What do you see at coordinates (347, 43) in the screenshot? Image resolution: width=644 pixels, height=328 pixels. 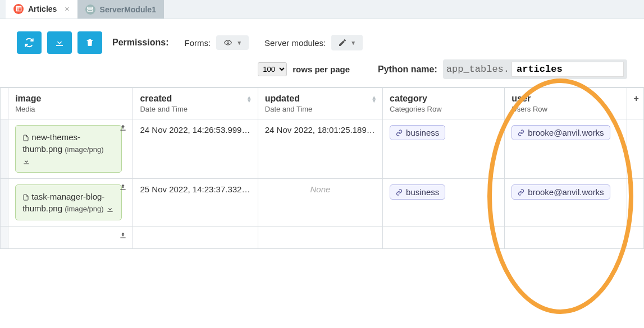 I see `server-modules-permission-button: ▼` at bounding box center [347, 43].